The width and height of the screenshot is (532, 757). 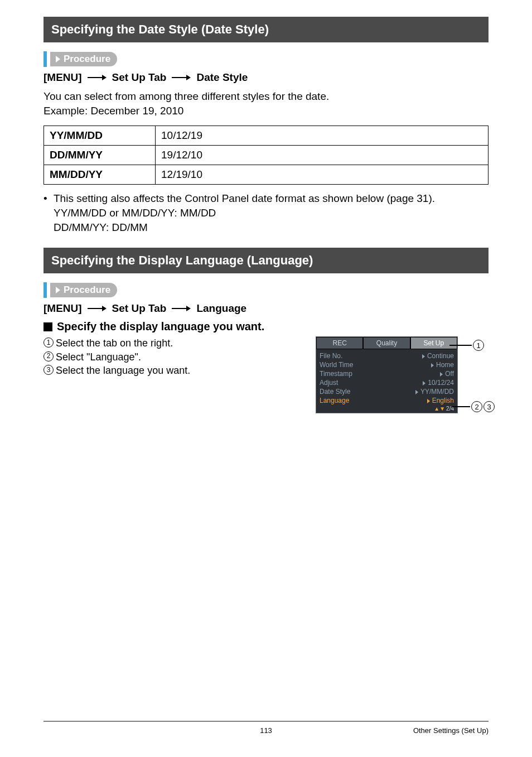 What do you see at coordinates (267, 175) in the screenshot?
I see `table-row: MM/DD/YY 12/19/10` at bounding box center [267, 175].